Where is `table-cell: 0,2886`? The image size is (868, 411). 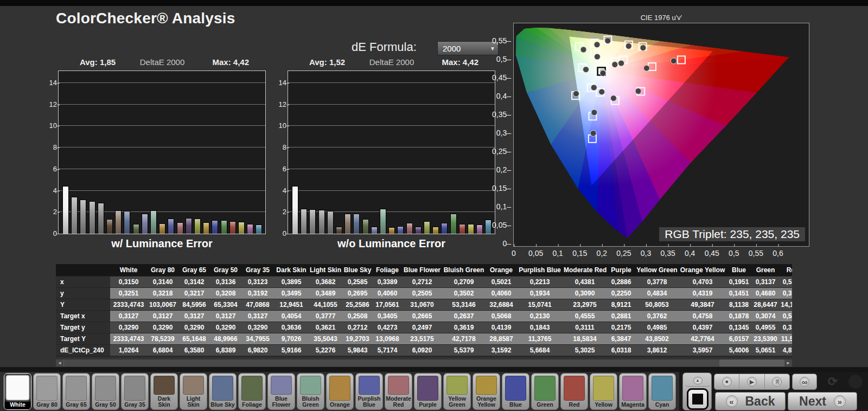 table-cell: 0,2886 is located at coordinates (621, 282).